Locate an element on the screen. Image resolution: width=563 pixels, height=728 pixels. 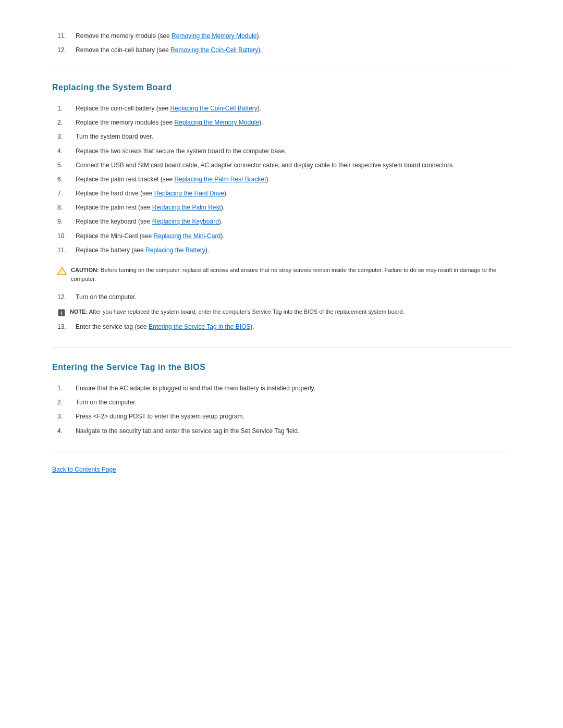
rsb-step-text-7: Replace the hard drive (see Replacing th… is located at coordinates (152, 194).